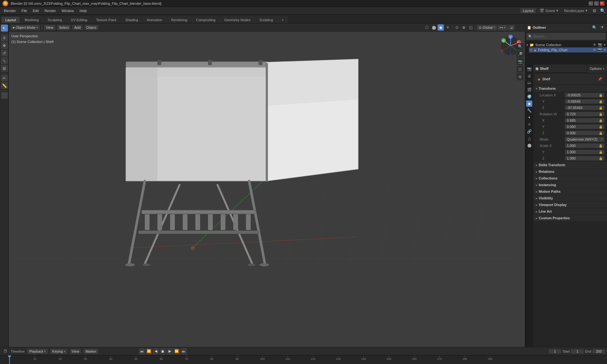 Image resolution: width=607 pixels, height=364 pixels. I want to click on line-art-header: ▸ Line Art, so click(570, 211).